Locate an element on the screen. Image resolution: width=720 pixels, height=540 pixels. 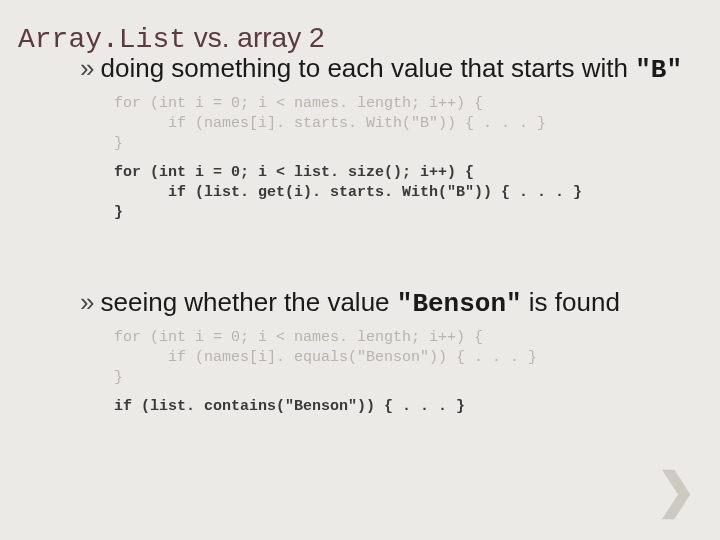
bullet-2: »seeing whether the value "Benson" is fo… is located at coordinates (395, 304).